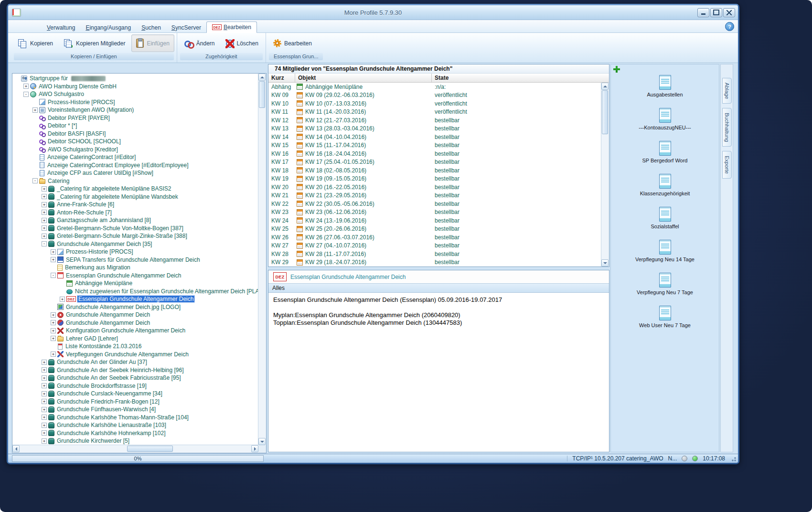 Image resolution: width=812 pixels, height=512 pixels. Describe the element at coordinates (136, 371) in the screenshot. I see `tree-item: +Grundschule An der Seebek Heinrich-Helb…` at that location.